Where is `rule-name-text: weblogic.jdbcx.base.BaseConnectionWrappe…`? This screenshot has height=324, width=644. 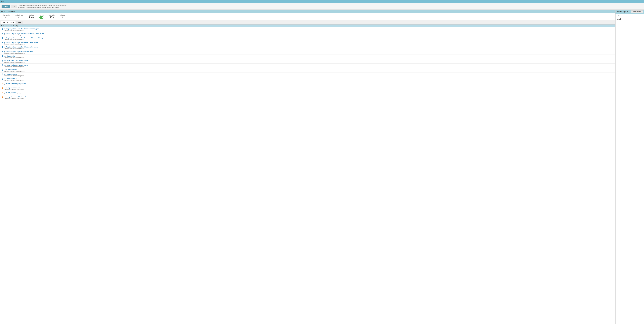 rule-name-text: weblogic.jdbcx.base.BaseConnectionWrappe… is located at coordinates (22, 29).